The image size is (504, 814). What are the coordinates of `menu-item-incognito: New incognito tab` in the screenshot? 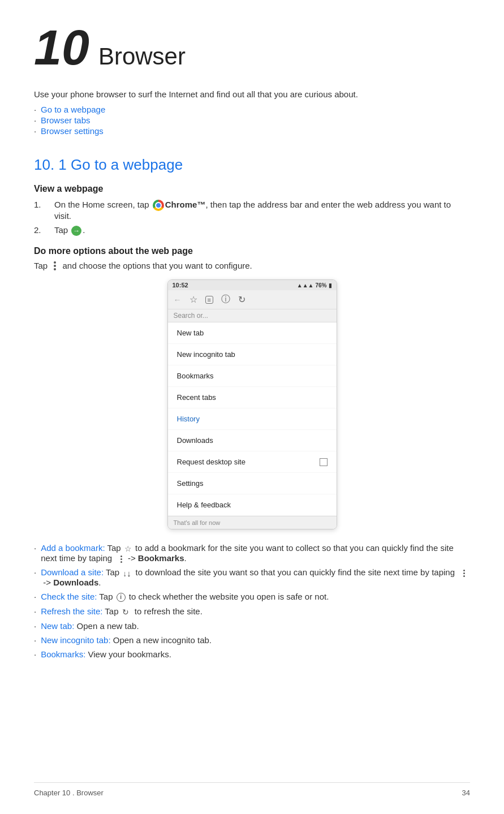 It's located at (252, 355).